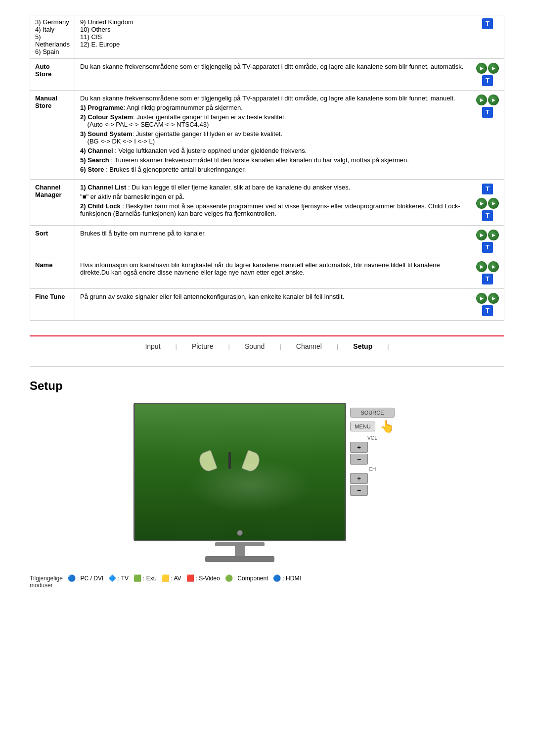  I want to click on ch-minus-button: −, so click(359, 490).